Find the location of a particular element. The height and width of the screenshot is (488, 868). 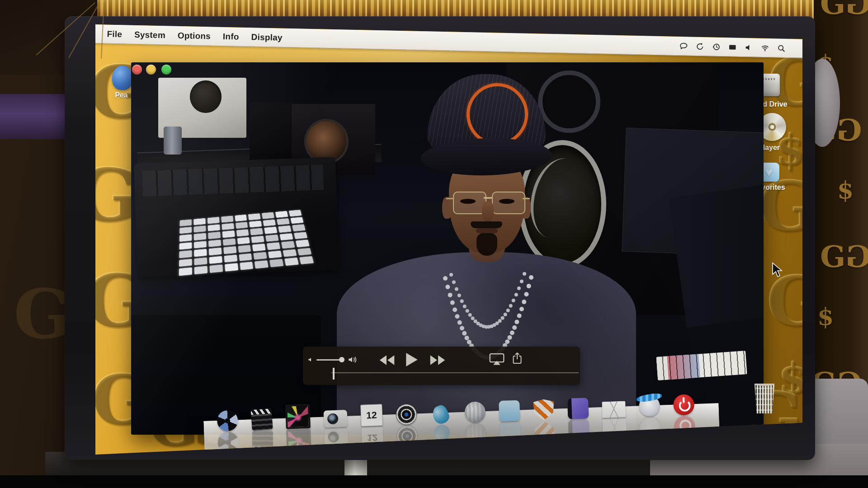

chat-icon is located at coordinates (684, 46).